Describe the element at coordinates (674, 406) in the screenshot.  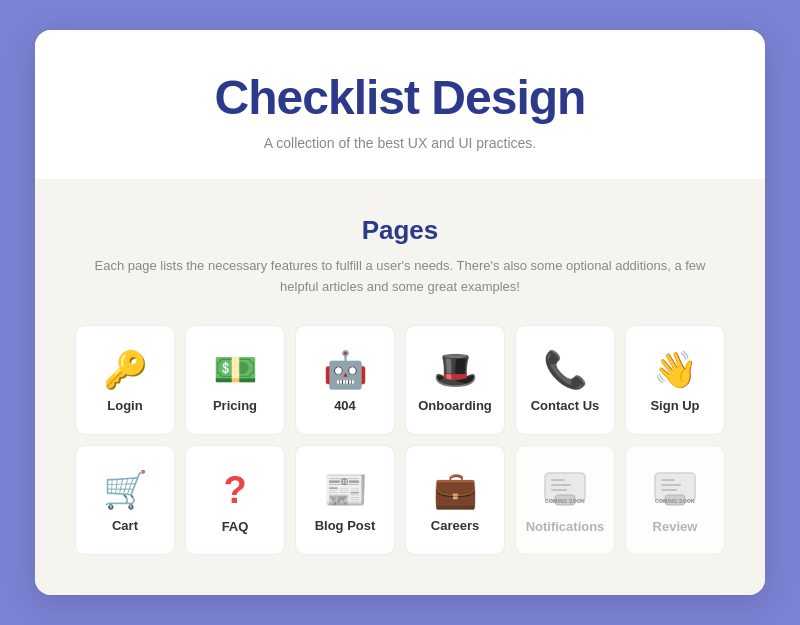
I see `sign-up-label: Sign Up` at that location.